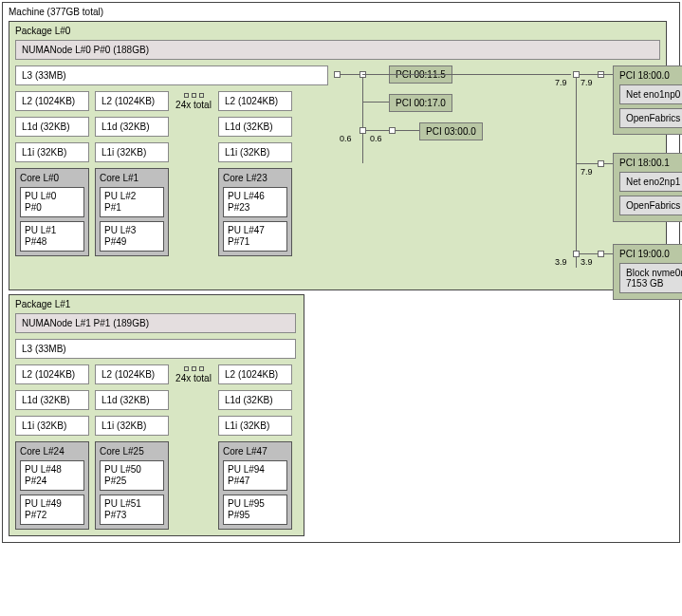 The height and width of the screenshot is (616, 682). I want to click on pkg1-l2-0: L2 (1024KB), so click(52, 374).